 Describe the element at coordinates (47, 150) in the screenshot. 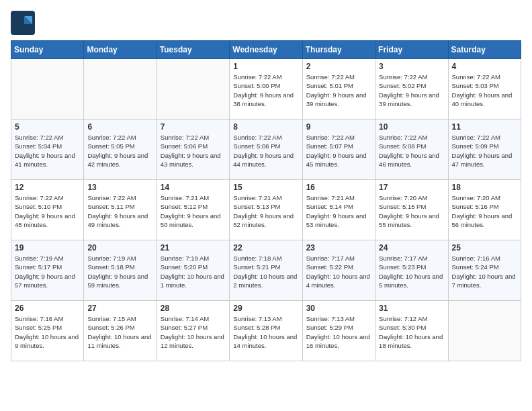

I see `day-info: Sunrise: 7:22 AM Sunset: 5:04 PM Dayligh…` at that location.